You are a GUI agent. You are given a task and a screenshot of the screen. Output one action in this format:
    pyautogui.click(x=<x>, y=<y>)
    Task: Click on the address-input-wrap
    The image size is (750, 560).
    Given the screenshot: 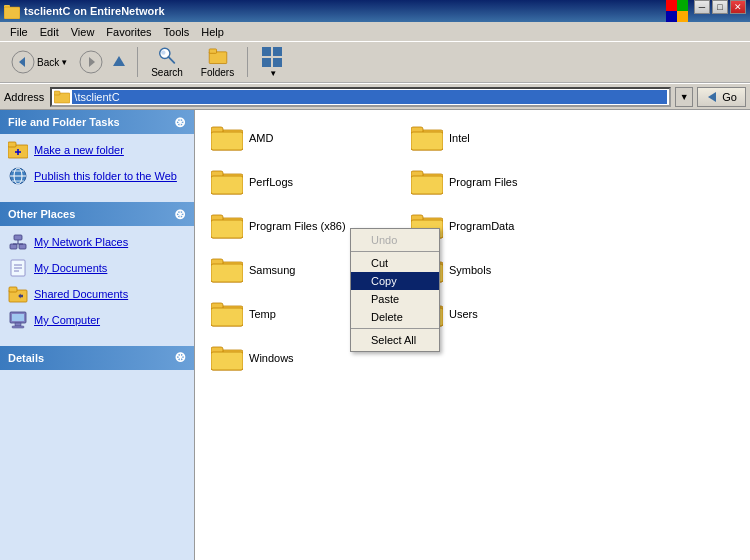 What is the action you would take?
    pyautogui.click(x=360, y=97)
    